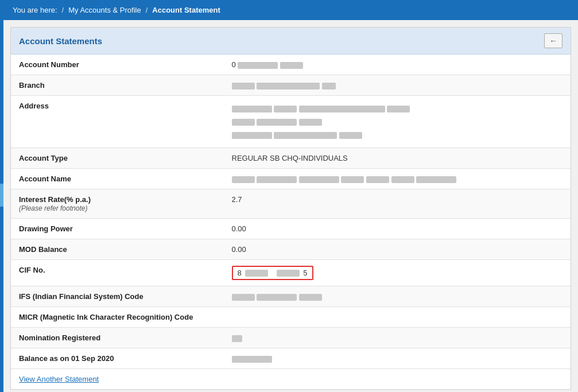 The height and width of the screenshot is (392, 578). What do you see at coordinates (104, 10) in the screenshot?
I see `breadcrumb-link-accounts: My Accounts & Profile` at bounding box center [104, 10].